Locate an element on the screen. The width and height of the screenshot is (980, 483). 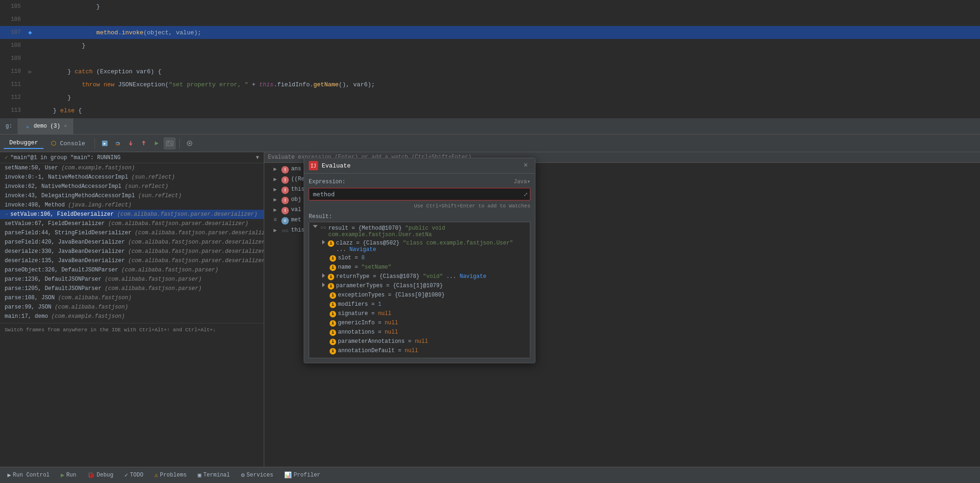
show-execution-point-btn: ▶ is located at coordinates (105, 143).